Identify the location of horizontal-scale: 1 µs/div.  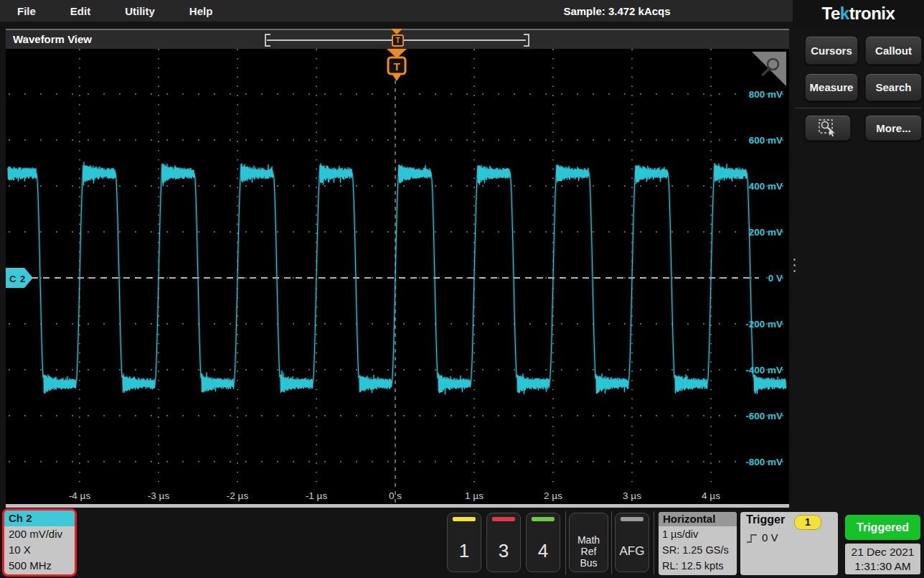
(697, 534).